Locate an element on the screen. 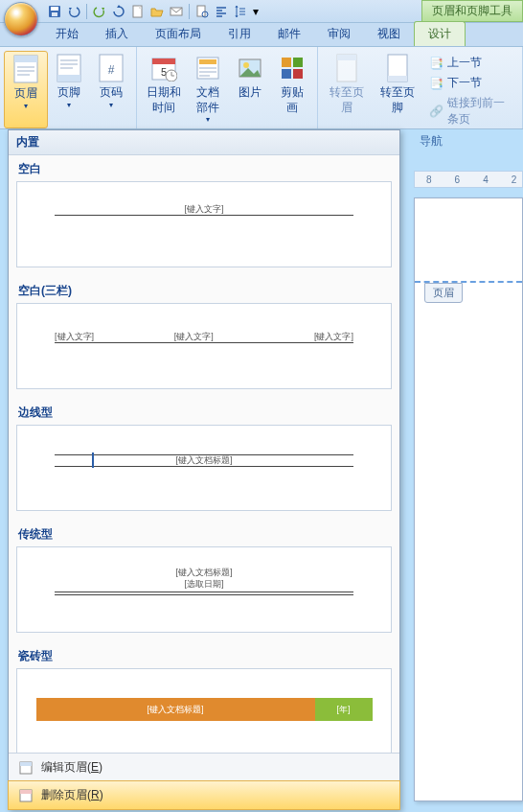 Image resolution: width=523 pixels, height=812 pixels. footer-icon is located at coordinates (69, 68).